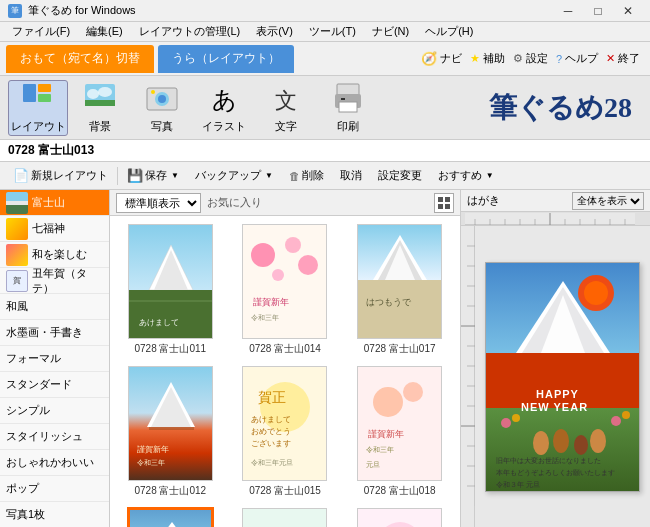  What do you see at coordinates (54, 463) in the screenshot?
I see `sidebar-item-oshare: おしゃれかわいい` at bounding box center [54, 463].